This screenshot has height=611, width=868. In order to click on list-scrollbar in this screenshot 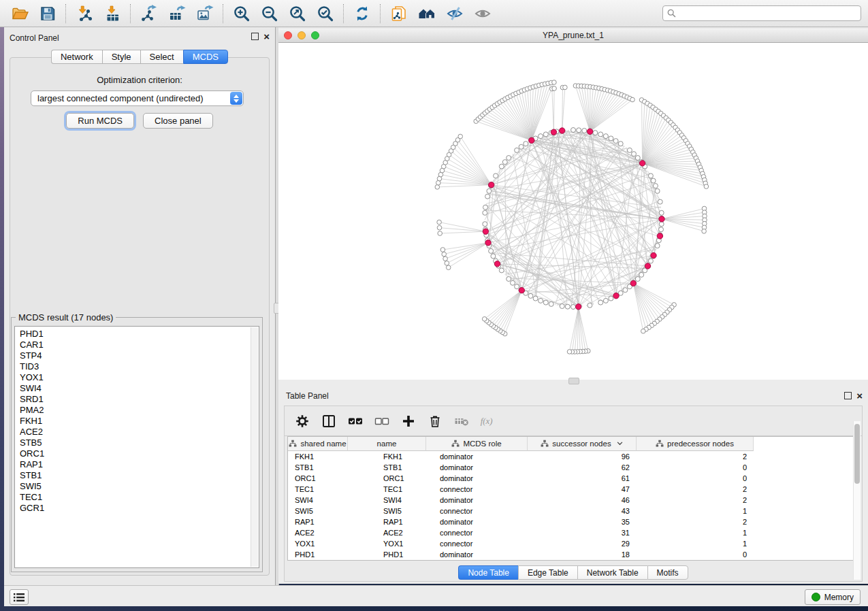, I will do `click(255, 447)`.